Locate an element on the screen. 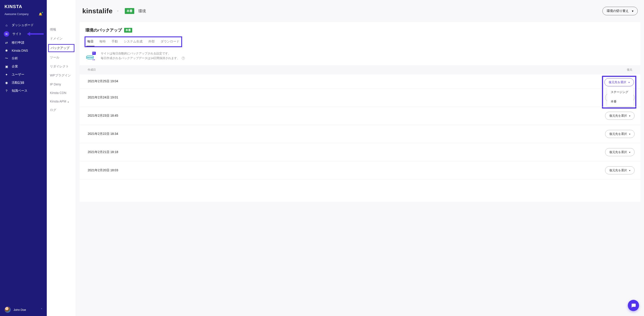  nav-label: 移行申請 is located at coordinates (18, 43).